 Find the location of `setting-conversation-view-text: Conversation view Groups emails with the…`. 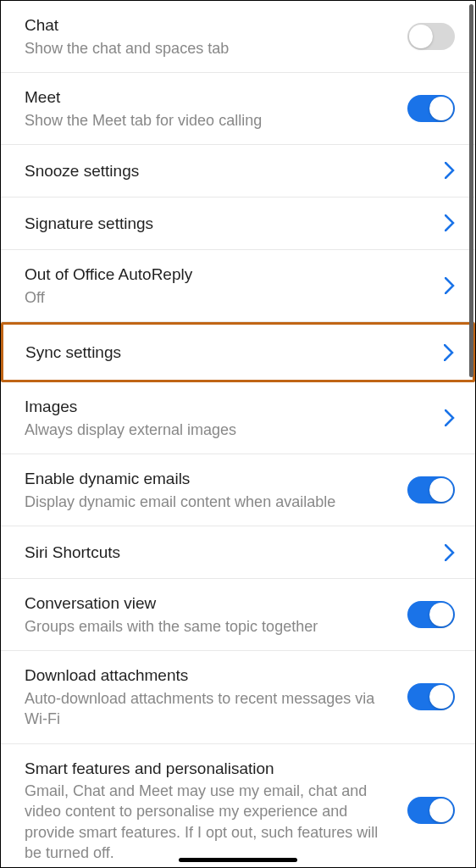

setting-conversation-view-text: Conversation view Groups emails with the… is located at coordinates (216, 615).